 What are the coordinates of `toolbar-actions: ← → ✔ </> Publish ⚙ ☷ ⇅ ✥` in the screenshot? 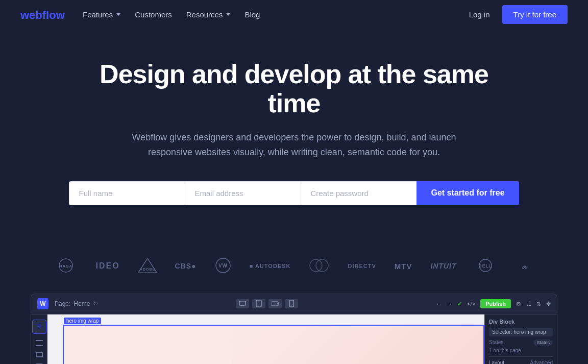 It's located at (493, 304).